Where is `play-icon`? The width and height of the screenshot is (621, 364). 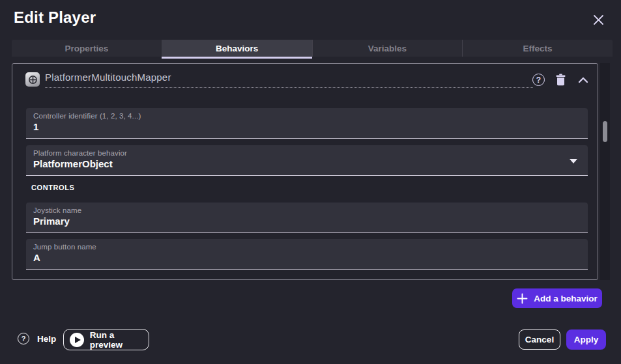 play-icon is located at coordinates (77, 340).